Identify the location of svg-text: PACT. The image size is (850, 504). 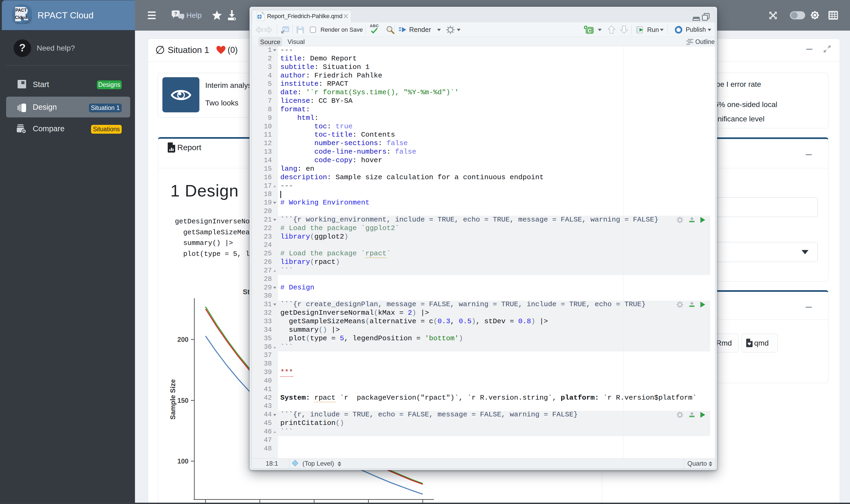
(21, 10).